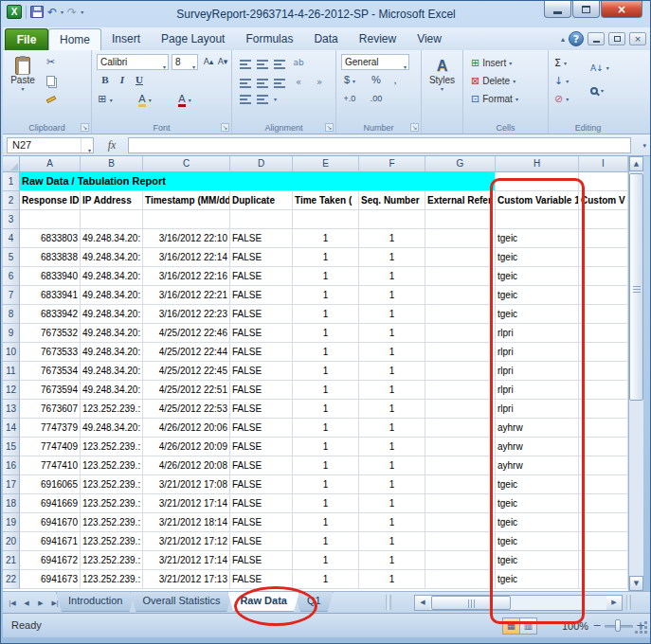 This screenshot has width=651, height=644. Describe the element at coordinates (23, 84) in the screenshot. I see `paste-button: Paste ▾` at that location.